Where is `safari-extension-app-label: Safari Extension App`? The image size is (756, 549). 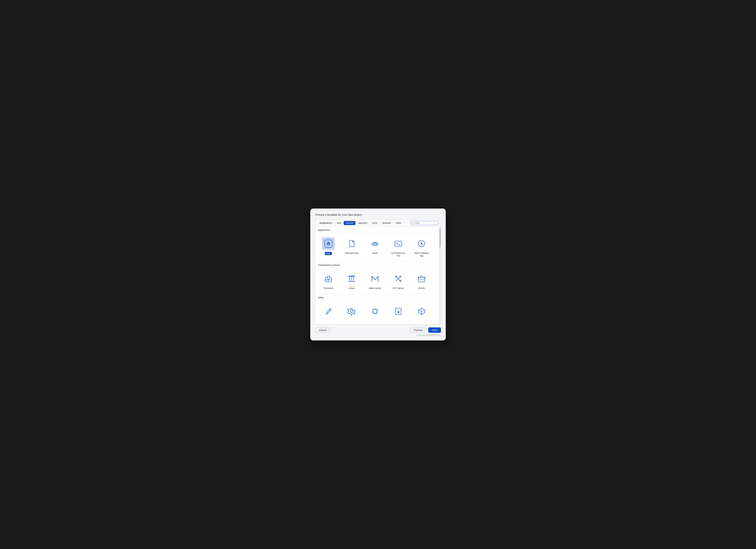
safari-extension-app-label: Safari Extension App is located at coordinates (422, 255).